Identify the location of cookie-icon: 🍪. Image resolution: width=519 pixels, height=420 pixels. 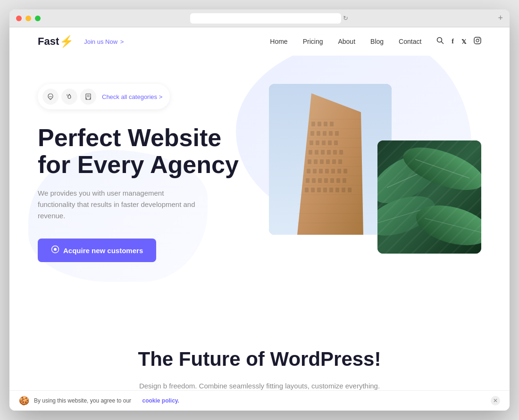
(24, 401).